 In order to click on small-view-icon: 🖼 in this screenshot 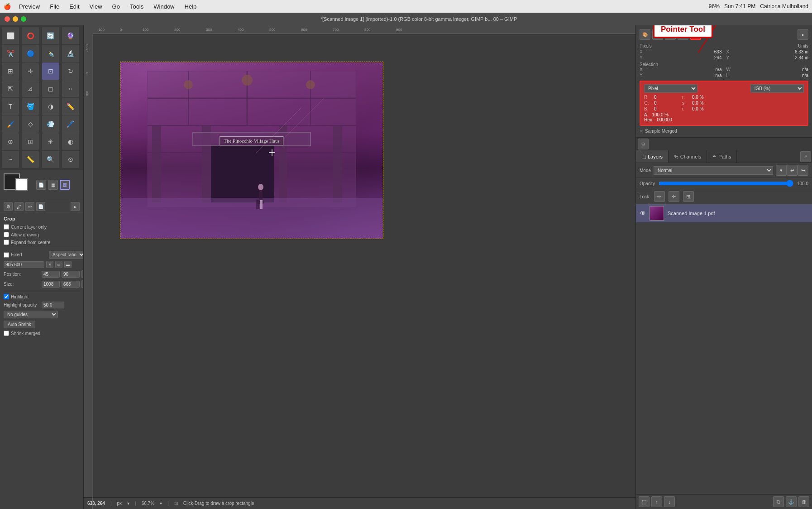, I will do `click(65, 185)`.